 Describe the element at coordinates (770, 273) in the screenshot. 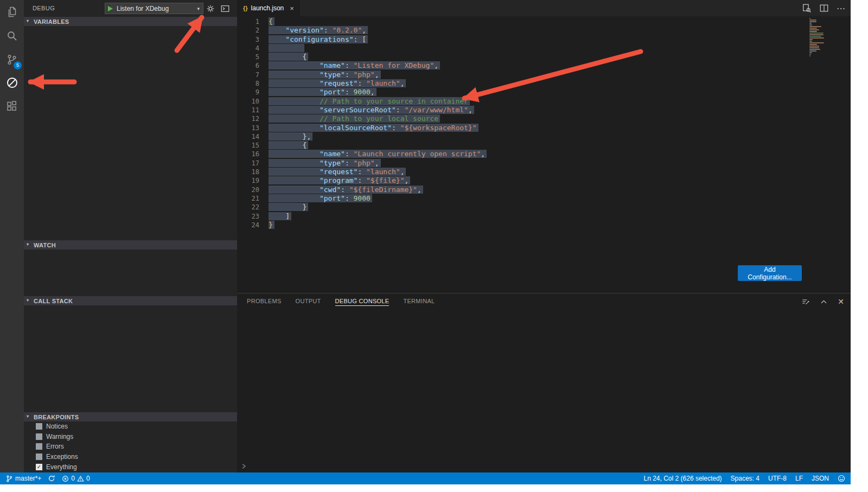

I see `add-configuration-button: Add Configuration...` at that location.